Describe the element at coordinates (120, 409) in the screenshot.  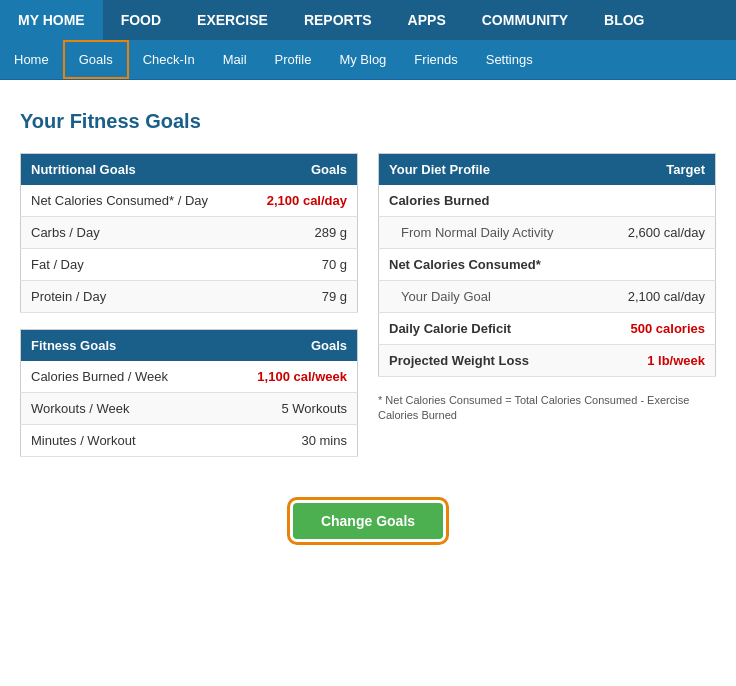
I see `fitness-row-1-label: Workouts / Week` at that location.